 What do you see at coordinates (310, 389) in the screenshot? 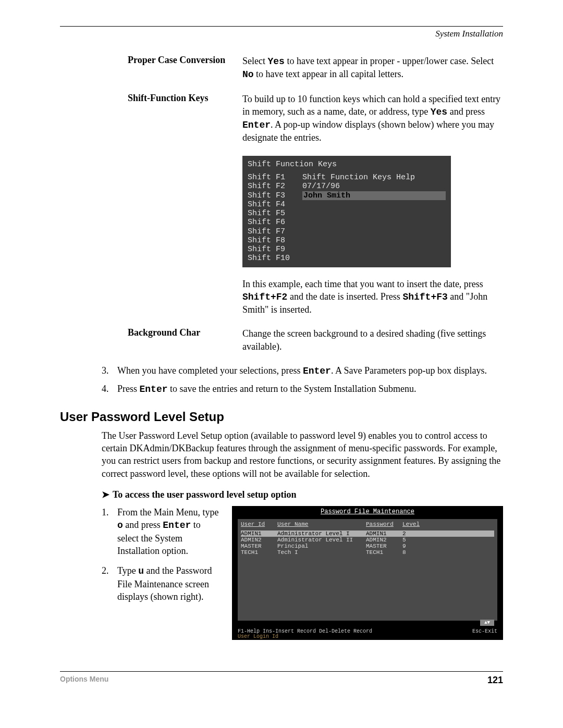
I see `list-body: Press Enter to save the entries and retu…` at bounding box center [310, 389].